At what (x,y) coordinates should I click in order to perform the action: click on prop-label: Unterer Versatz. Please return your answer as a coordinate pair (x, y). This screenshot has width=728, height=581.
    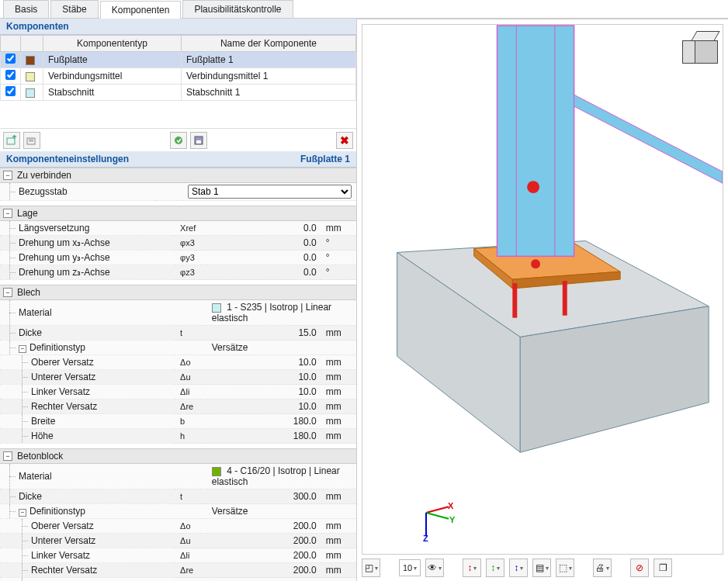
    Looking at the image, I should click on (88, 541).